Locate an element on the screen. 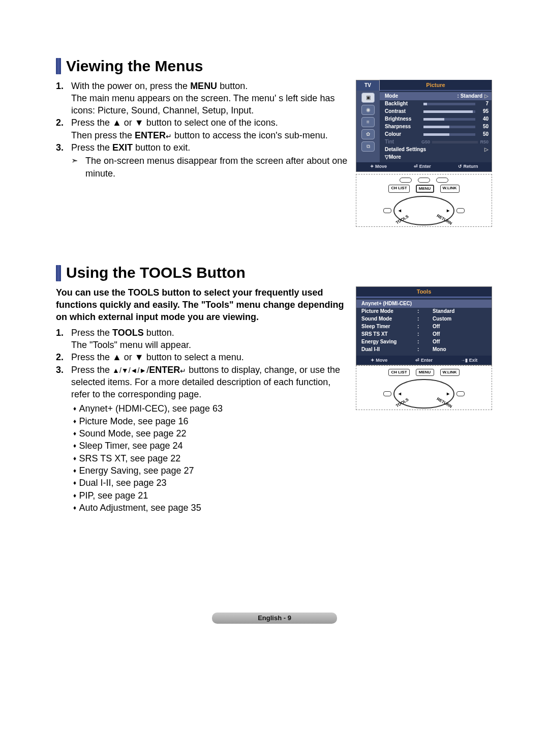  setup-icon: ✿ is located at coordinates (368, 134).